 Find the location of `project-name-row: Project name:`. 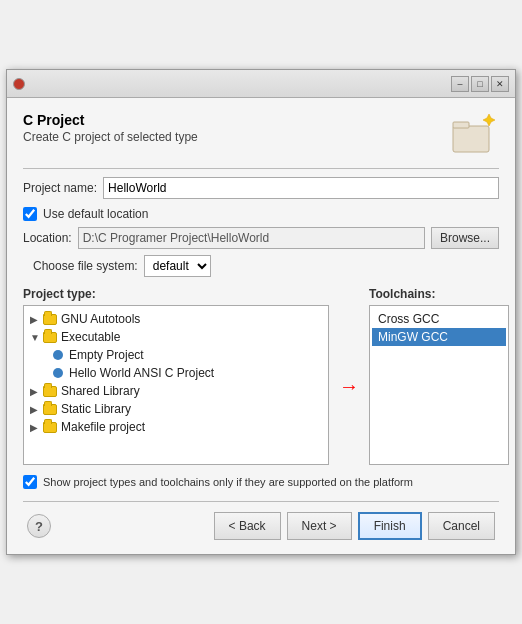

project-name-row: Project name: is located at coordinates (261, 188).